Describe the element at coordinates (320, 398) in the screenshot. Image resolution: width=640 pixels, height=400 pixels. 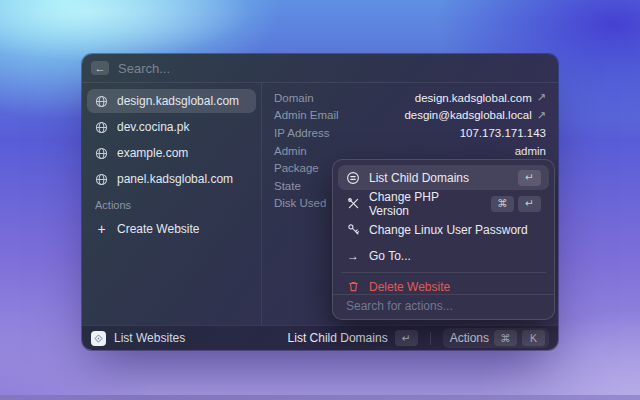
I see `wallpaper-bottom-strip` at that location.